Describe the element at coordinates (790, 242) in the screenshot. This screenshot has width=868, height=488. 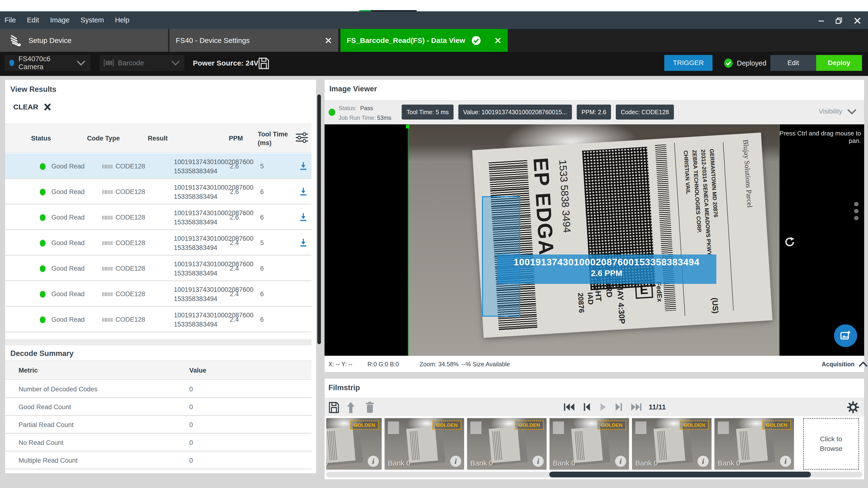
I see `rotate-icon` at that location.